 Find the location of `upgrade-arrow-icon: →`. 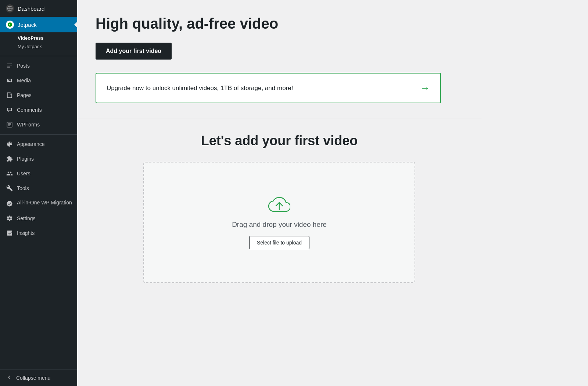

upgrade-arrow-icon: → is located at coordinates (425, 88).